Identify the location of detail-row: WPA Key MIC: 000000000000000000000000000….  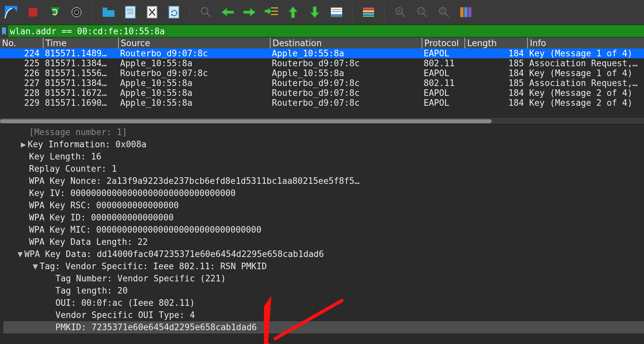
(324, 230).